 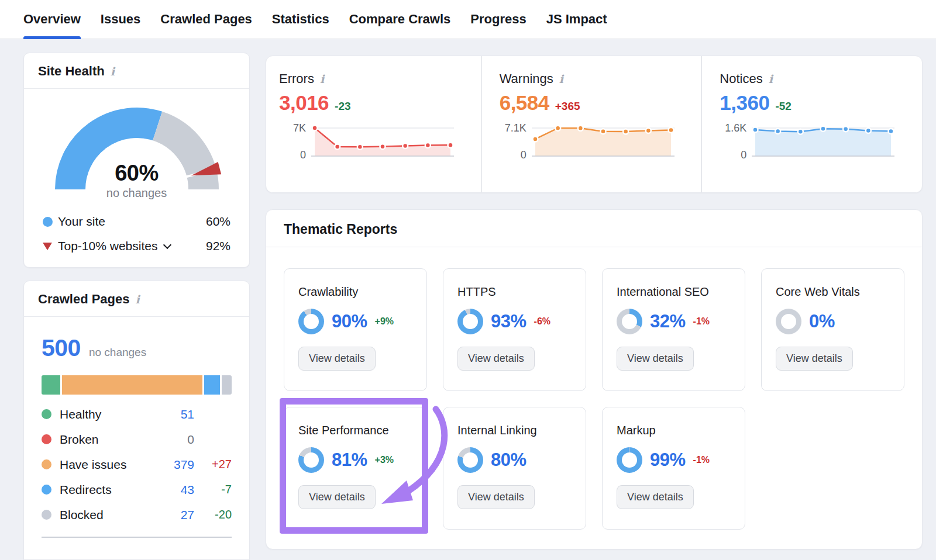 What do you see at coordinates (567, 106) in the screenshot?
I see `summary-change: +365` at bounding box center [567, 106].